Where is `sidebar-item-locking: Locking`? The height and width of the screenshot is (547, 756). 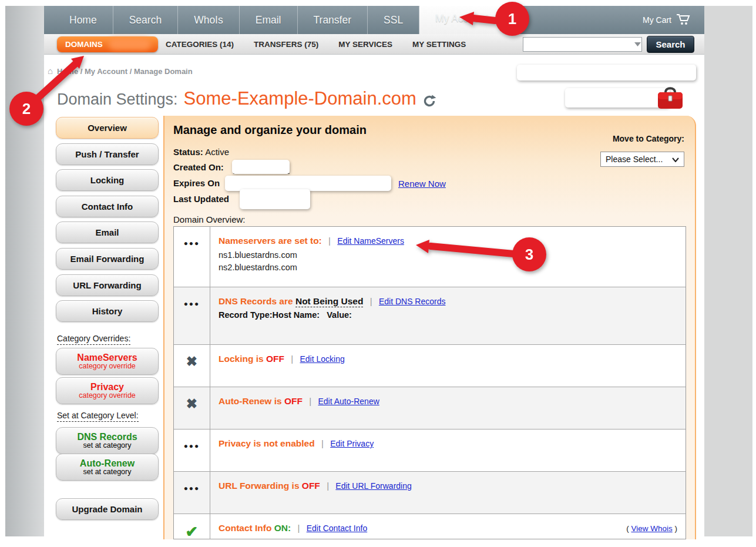 sidebar-item-locking: Locking is located at coordinates (107, 180).